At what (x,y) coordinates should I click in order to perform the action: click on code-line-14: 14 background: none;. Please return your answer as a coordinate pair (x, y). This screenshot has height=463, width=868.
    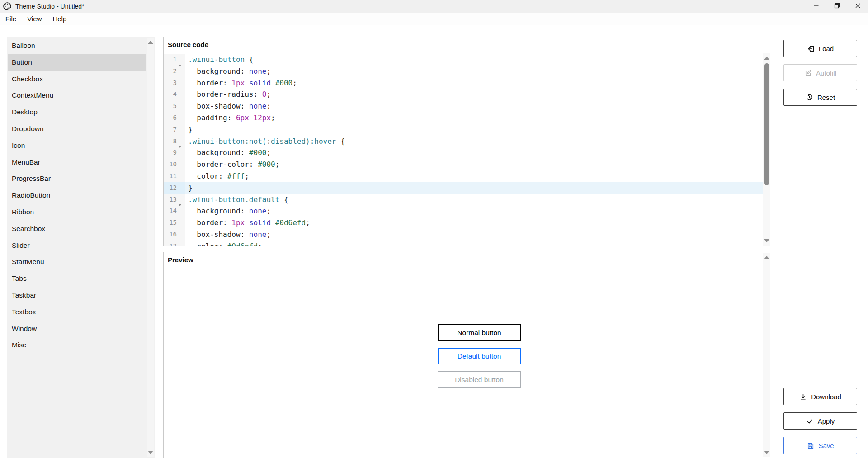
    Looking at the image, I should click on (463, 211).